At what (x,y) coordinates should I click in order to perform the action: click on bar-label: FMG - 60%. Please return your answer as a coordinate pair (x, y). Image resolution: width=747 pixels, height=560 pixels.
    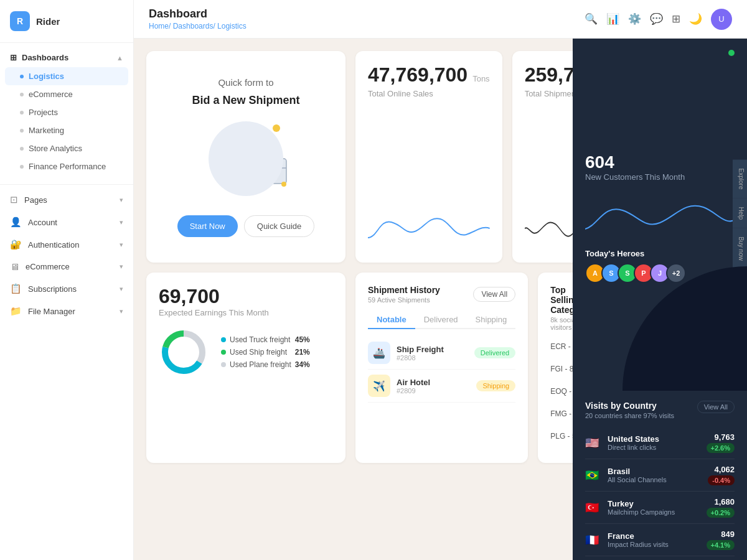
    Looking at the image, I should click on (561, 414).